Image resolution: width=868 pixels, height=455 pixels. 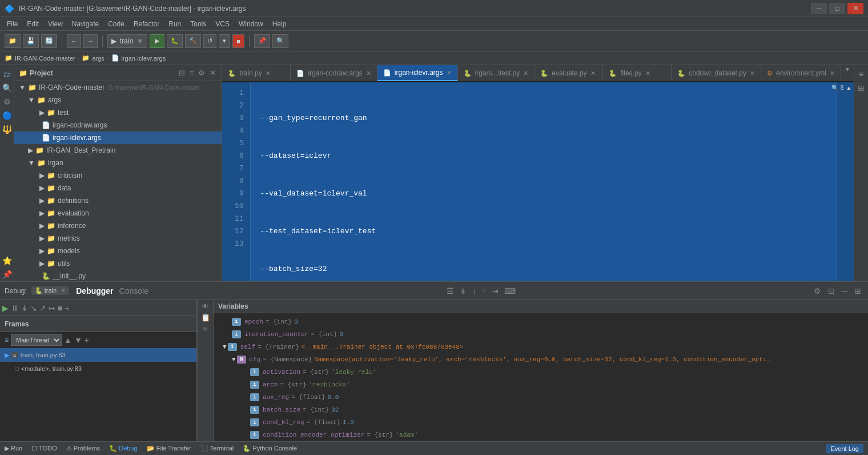 What do you see at coordinates (83, 448) in the screenshot?
I see `status-problems: ⚠ Problems` at bounding box center [83, 448].